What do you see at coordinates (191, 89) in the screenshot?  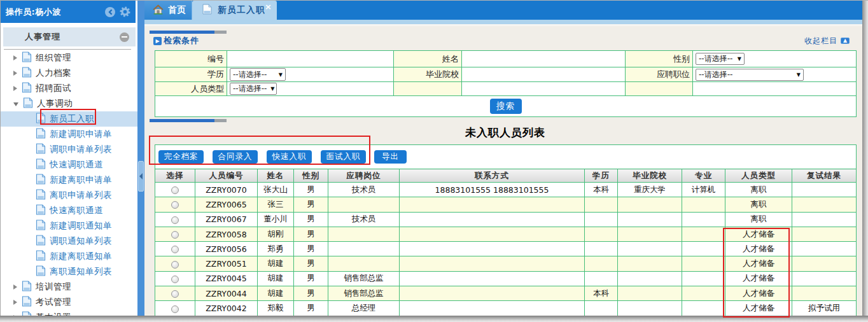 I see `field-label-person-type: 人员类型` at bounding box center [191, 89].